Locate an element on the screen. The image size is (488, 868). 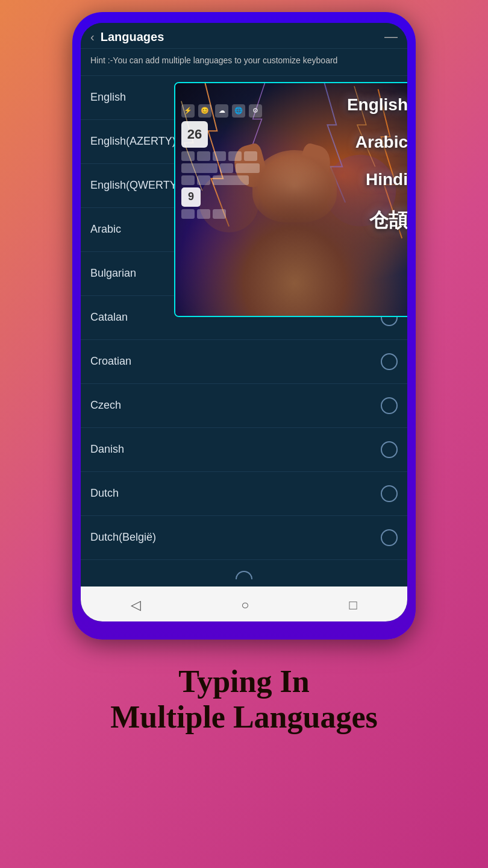
page-title: Languages is located at coordinates (242, 37).